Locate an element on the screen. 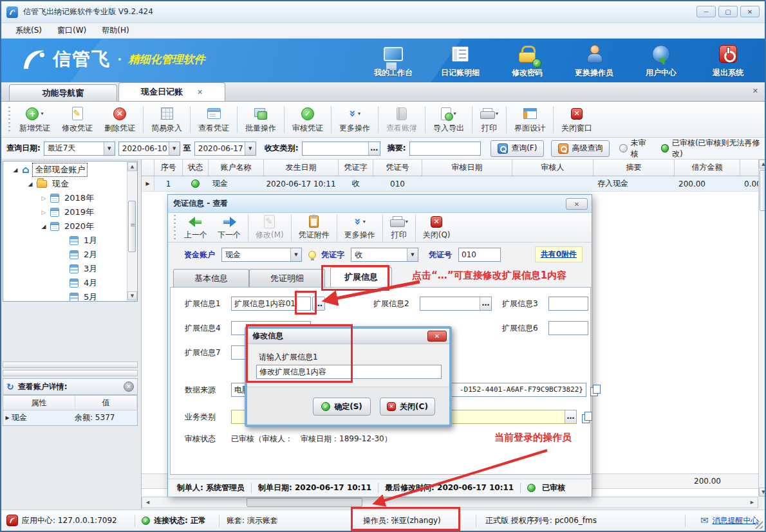 This screenshot has height=532, width=766. modal-close-icon is located at coordinates (437, 336).